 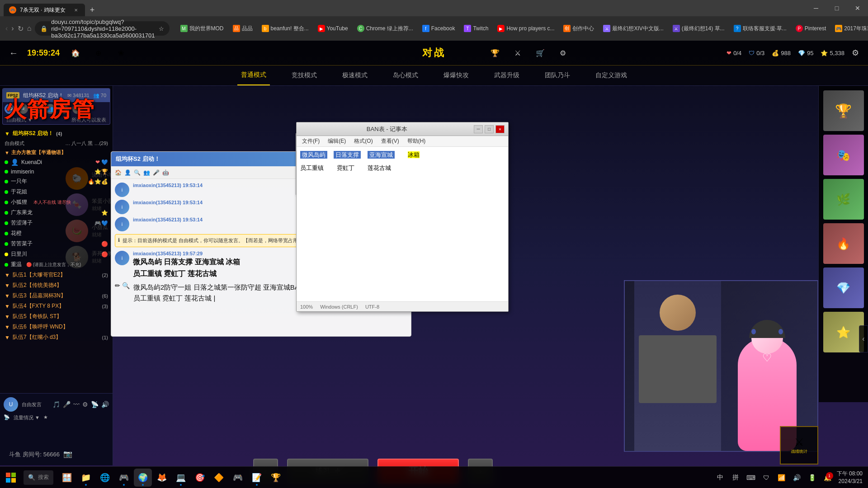 What do you see at coordinates (816, 8) in the screenshot?
I see `minimize-button: ─` at bounding box center [816, 8].